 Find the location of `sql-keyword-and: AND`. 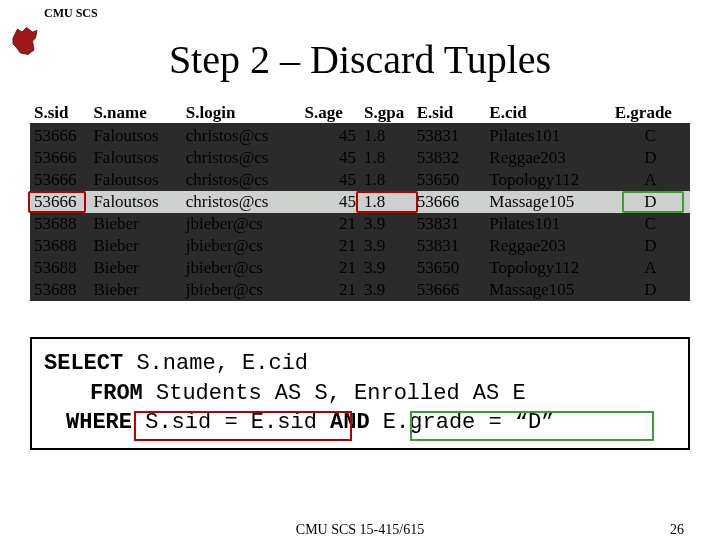

sql-keyword-and: AND is located at coordinates (350, 422).